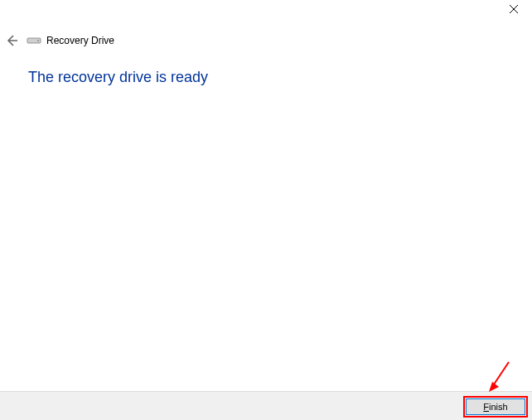  What do you see at coordinates (118, 78) in the screenshot?
I see `page-heading: The recovery drive is ready` at bounding box center [118, 78].